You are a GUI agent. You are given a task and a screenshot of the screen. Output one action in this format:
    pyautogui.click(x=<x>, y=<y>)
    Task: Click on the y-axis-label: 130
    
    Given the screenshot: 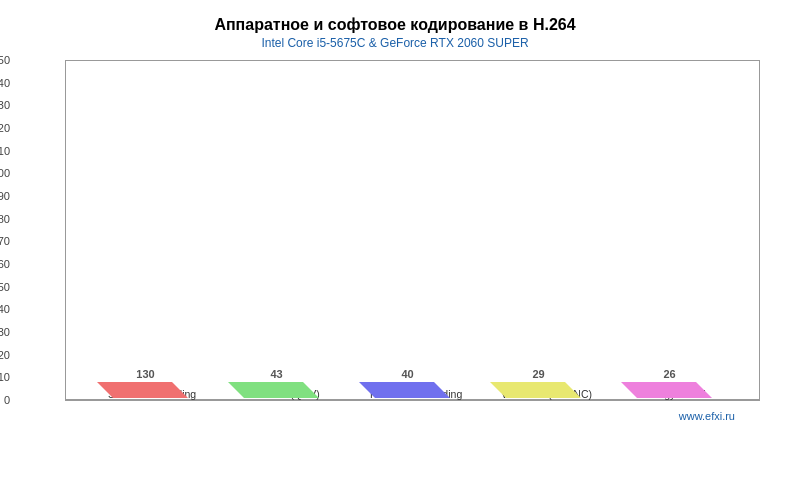 What is the action you would take?
    pyautogui.click(x=5, y=105)
    